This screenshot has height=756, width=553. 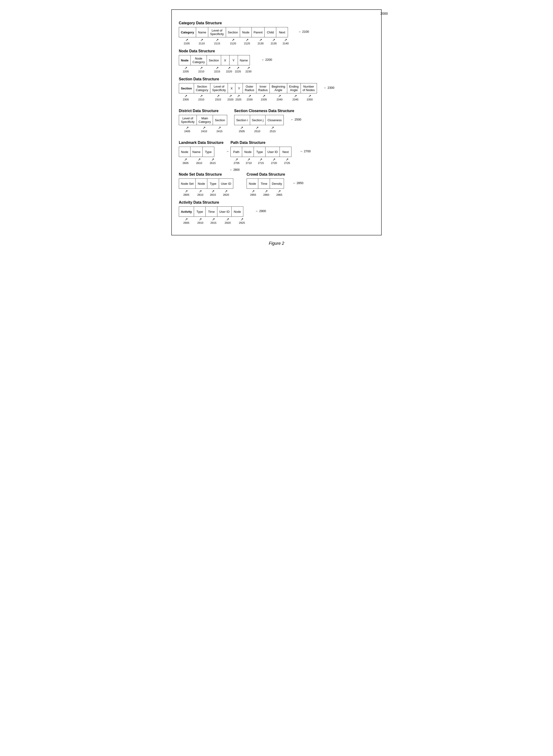 I want to click on arrow-2610: ↗2610, so click(x=199, y=161).